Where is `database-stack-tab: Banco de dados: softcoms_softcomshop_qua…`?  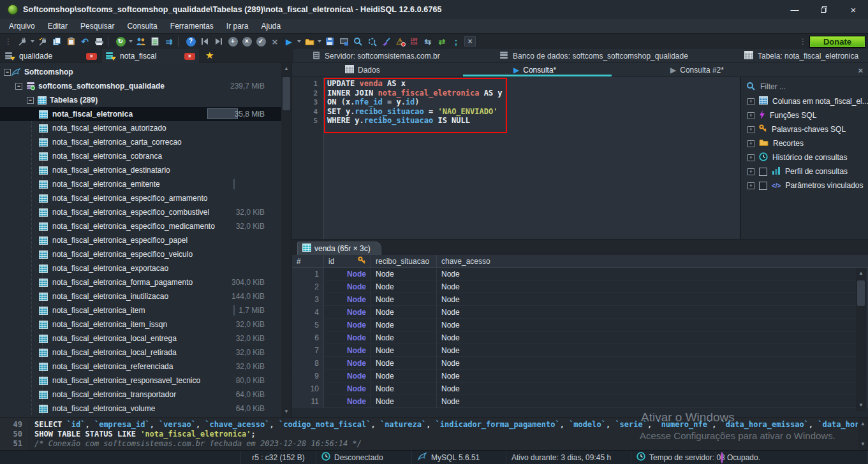
database-stack-tab: Banco de dados: softcoms_softcomshop_qua… is located at coordinates (594, 56).